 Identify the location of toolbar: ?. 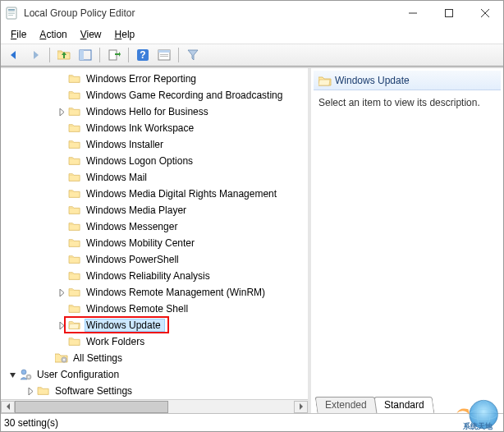
(252, 55).